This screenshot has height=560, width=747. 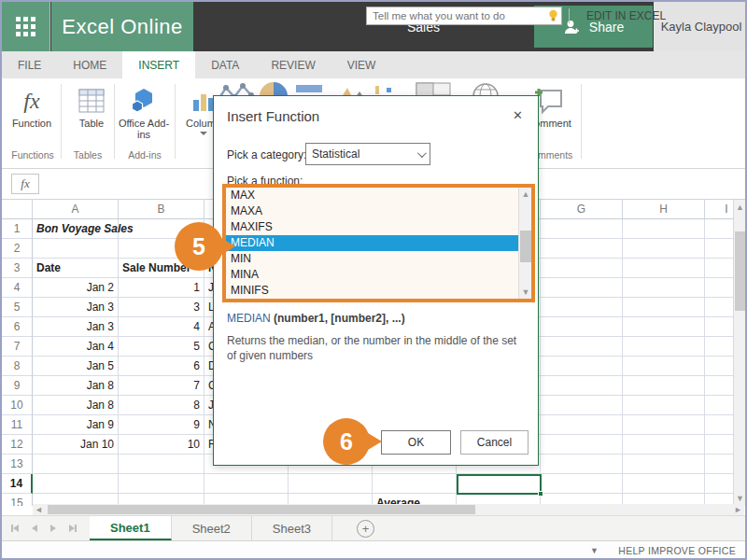 I want to click on row-header-12: 12, so click(x=17, y=444).